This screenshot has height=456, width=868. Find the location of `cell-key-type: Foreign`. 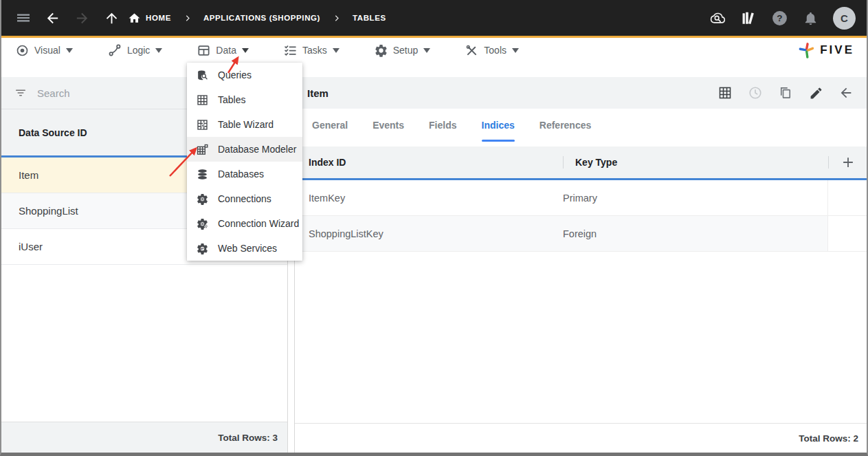

cell-key-type: Foreign is located at coordinates (695, 234).